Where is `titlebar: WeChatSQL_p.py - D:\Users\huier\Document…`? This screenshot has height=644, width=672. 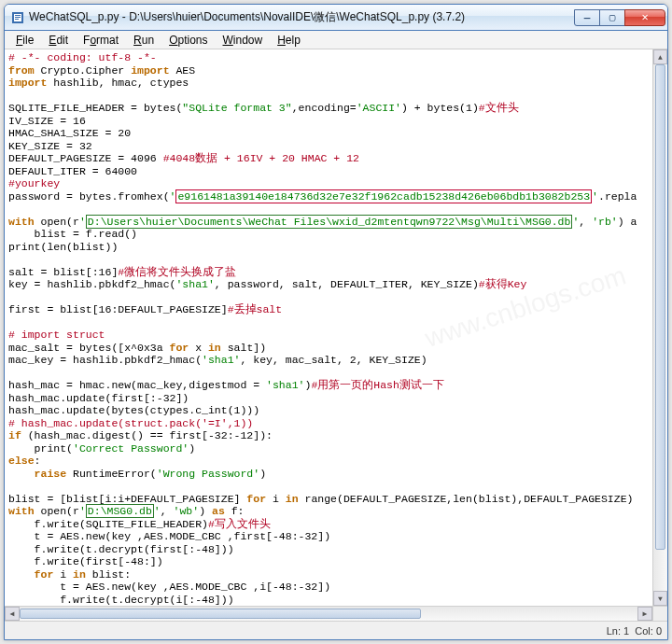
titlebar: WeChatSQL_p.py - D:\Users\huier\Document… is located at coordinates (336, 18).